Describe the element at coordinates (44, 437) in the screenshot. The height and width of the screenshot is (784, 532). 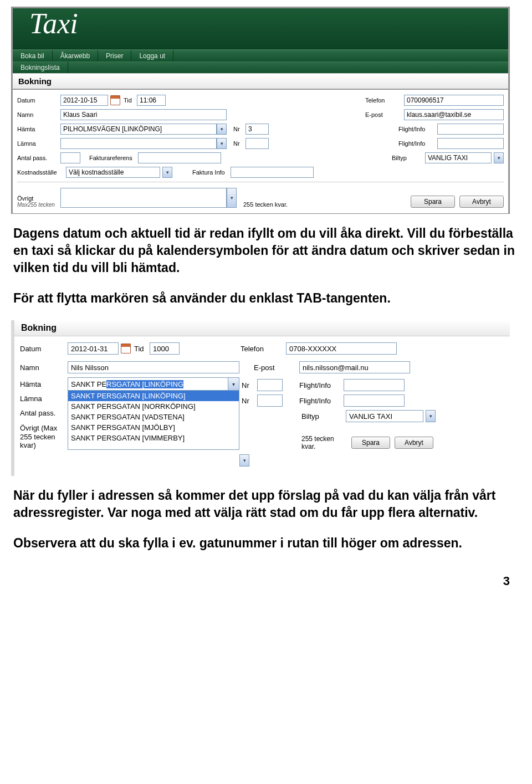
I see `lbl-ovrigt: Övrigt (Max 255 tecken kvar)` at that location.